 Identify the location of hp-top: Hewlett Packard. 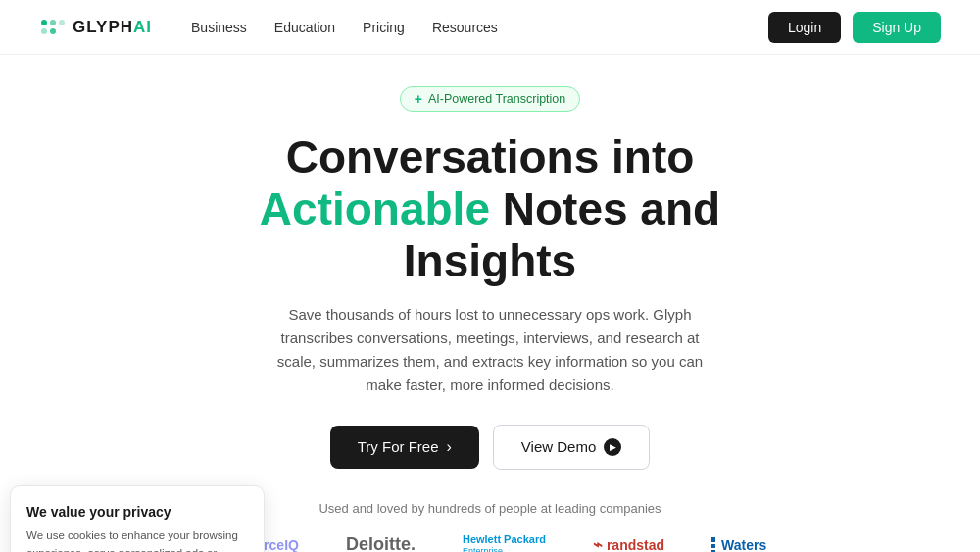
(504, 539).